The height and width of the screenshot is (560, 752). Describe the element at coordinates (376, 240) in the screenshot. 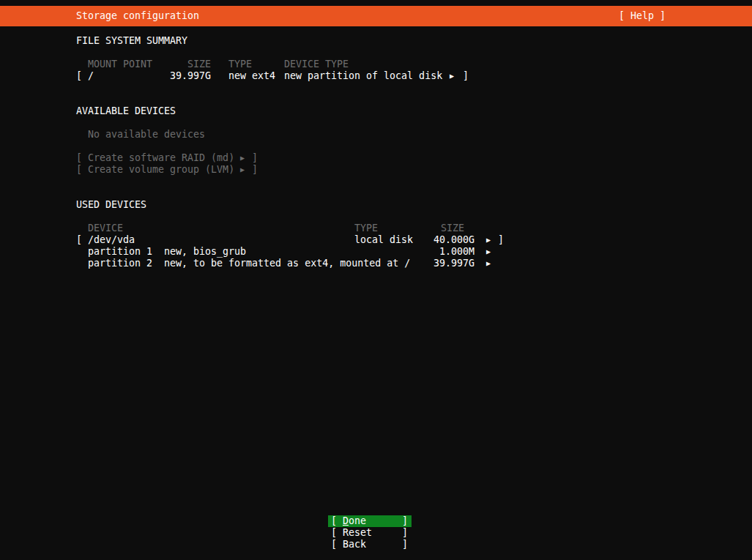

I see `used-device-row-vda: [ /dev/vda local disk 40.000G ▶ ]` at that location.